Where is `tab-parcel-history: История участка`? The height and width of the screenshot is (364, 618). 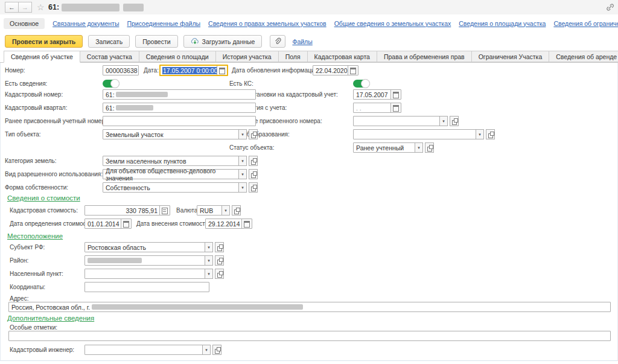 tab-parcel-history: История участка is located at coordinates (247, 57).